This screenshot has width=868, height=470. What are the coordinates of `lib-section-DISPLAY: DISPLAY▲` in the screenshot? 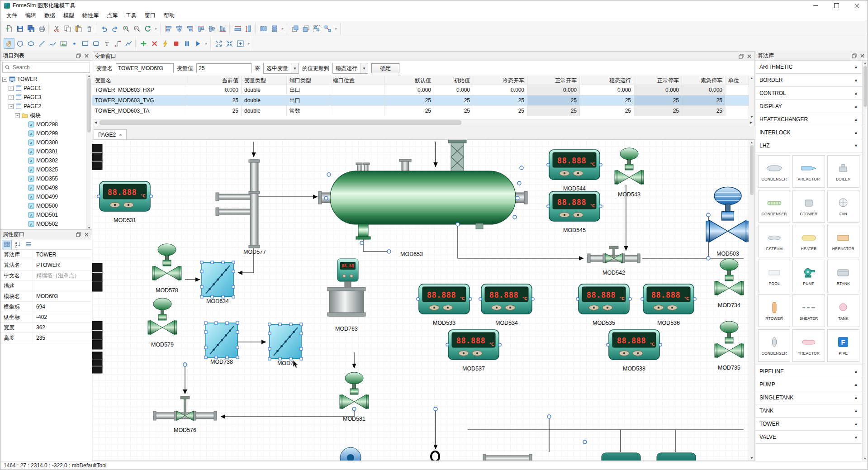 It's located at (809, 107).